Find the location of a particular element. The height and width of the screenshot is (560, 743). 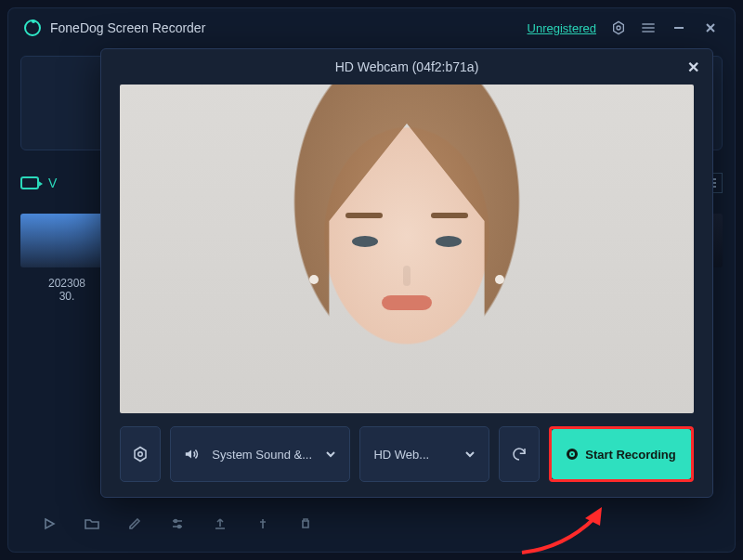

modal-titlebar: HD Webcam (04f2:b71a) ✕ is located at coordinates (407, 67).